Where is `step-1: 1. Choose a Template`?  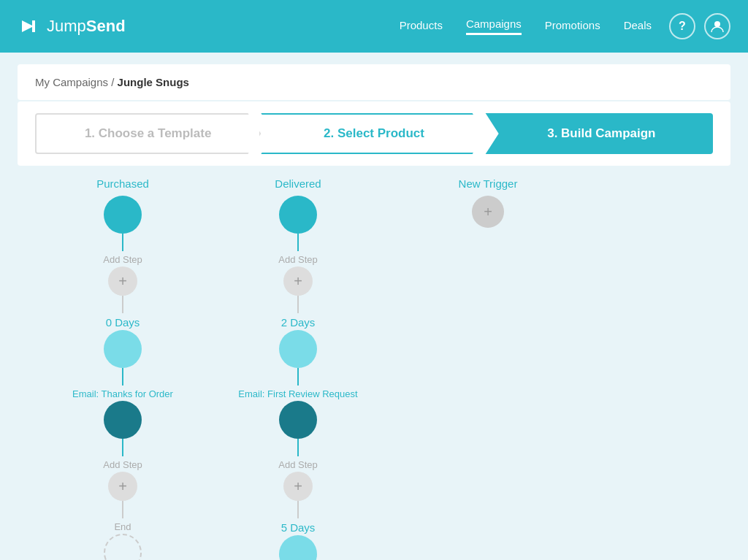 step-1: 1. Choose a Template is located at coordinates (148, 134).